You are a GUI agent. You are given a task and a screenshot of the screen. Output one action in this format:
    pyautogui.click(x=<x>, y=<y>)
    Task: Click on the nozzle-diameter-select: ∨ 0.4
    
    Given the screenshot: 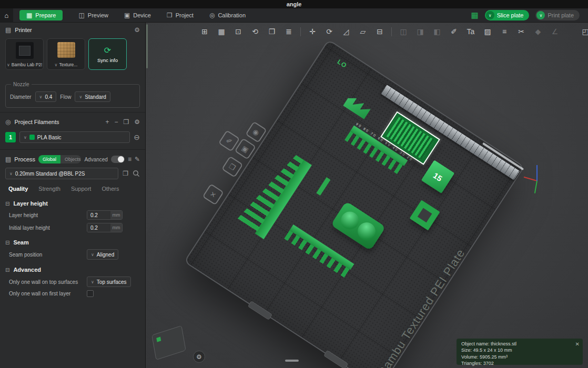 What is the action you would take?
    pyautogui.click(x=46, y=97)
    